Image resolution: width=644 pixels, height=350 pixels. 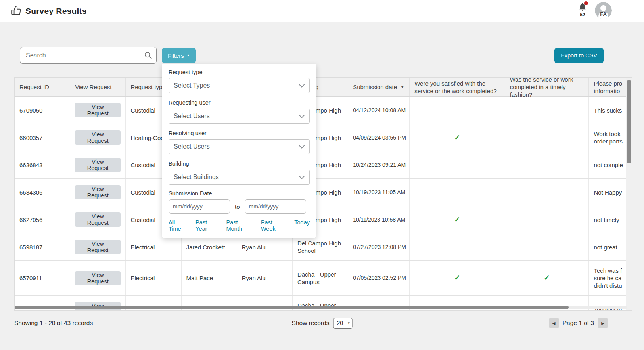 What do you see at coordinates (547, 278) in the screenshot?
I see `timely-check-icon: ✓` at bounding box center [547, 278].